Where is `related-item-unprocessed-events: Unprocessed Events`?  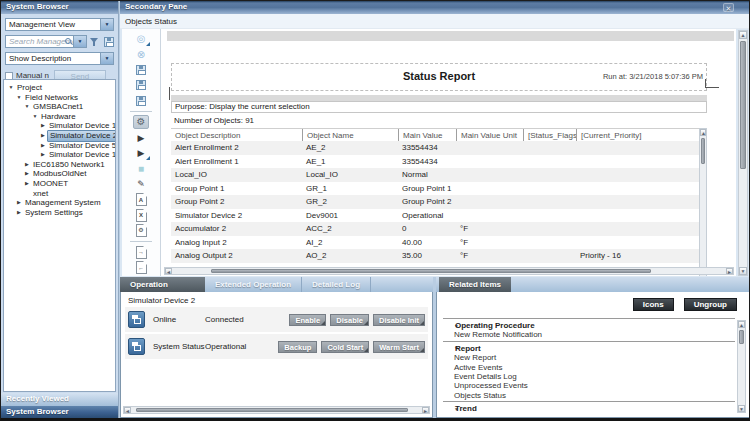
related-item-unprocessed-events: Unprocessed Events is located at coordinates (589, 386).